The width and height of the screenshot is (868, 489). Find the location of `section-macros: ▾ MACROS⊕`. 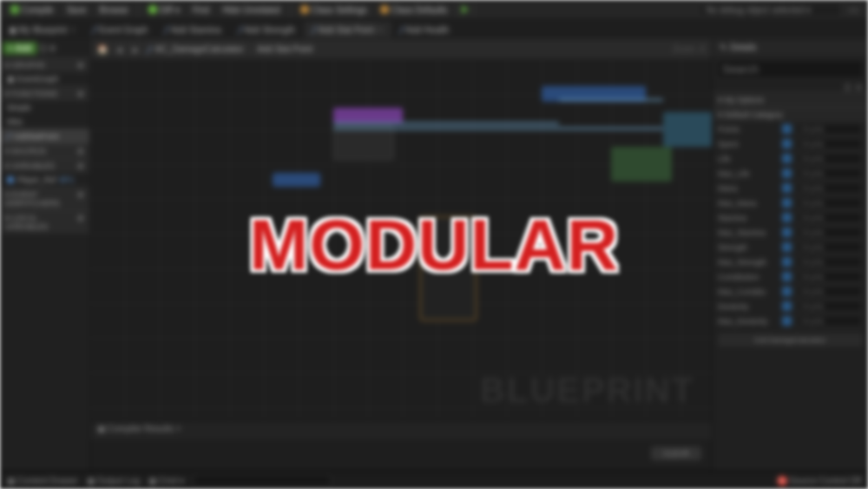

section-macros: ▾ MACROS⊕ is located at coordinates (45, 151).